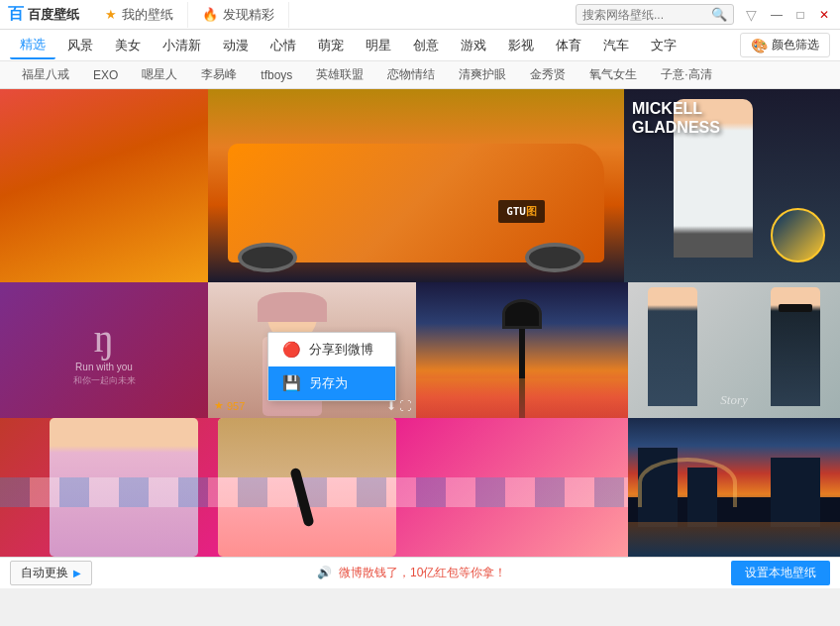 The width and height of the screenshot is (840, 626). What do you see at coordinates (522, 351) in the screenshot?
I see `image-sunset` at bounding box center [522, 351].